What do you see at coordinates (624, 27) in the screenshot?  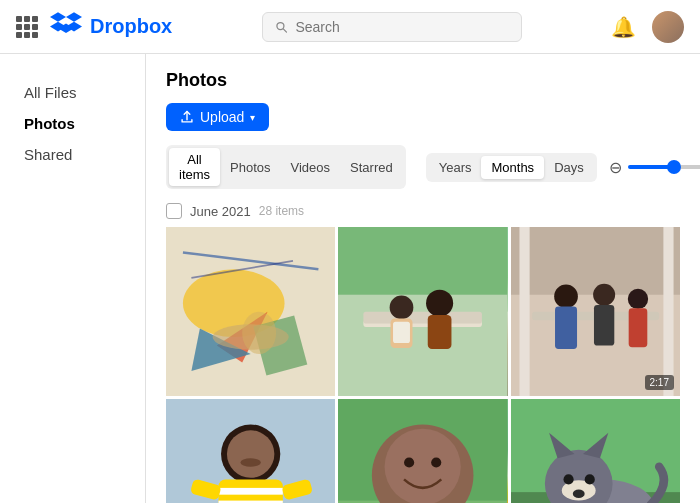 I see `notification-bell-icon: 🔔` at bounding box center [624, 27].